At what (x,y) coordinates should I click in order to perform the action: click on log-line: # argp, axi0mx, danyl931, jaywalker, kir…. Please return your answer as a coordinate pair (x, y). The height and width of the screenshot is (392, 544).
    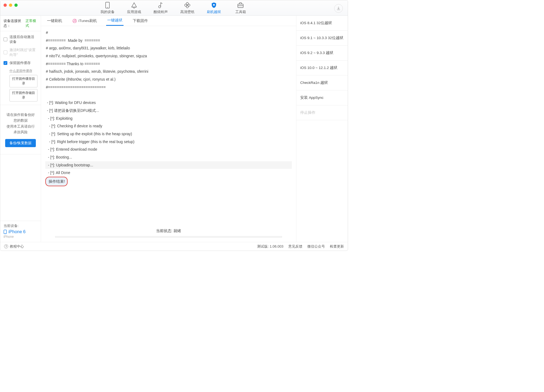
    Looking at the image, I should click on (169, 48).